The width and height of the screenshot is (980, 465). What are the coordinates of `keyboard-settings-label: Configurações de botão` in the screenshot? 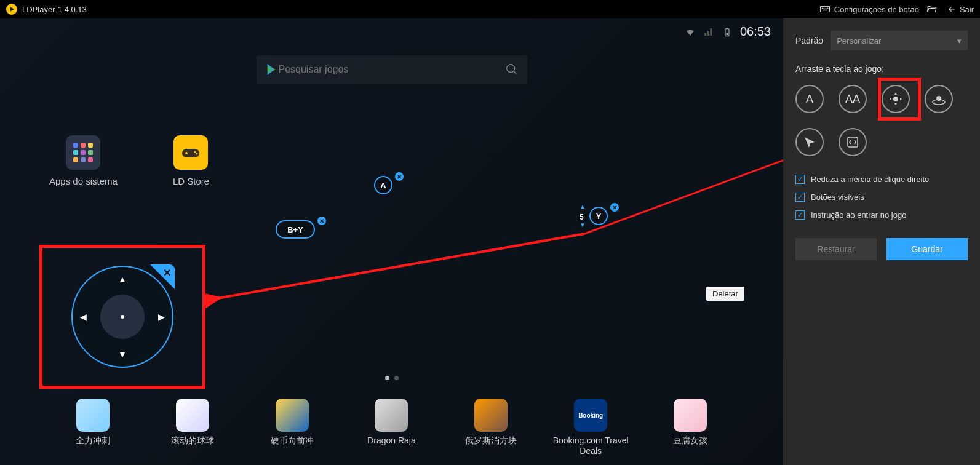 It's located at (877, 10).